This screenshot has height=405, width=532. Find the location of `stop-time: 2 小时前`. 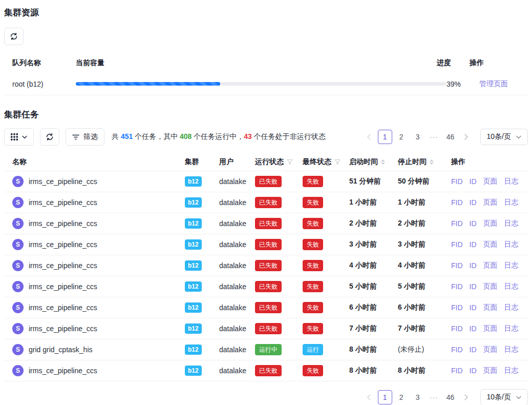

stop-time: 2 小时前 is located at coordinates (424, 224).